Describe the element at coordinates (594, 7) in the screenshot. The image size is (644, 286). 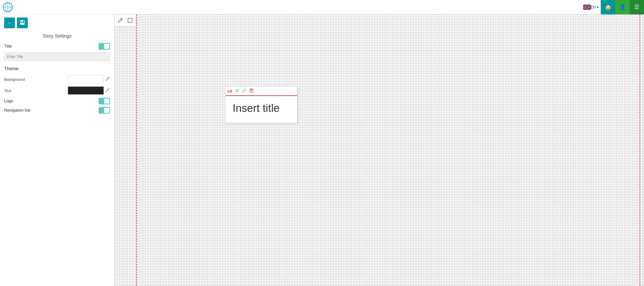
I see `lang-label: EN` at that location.